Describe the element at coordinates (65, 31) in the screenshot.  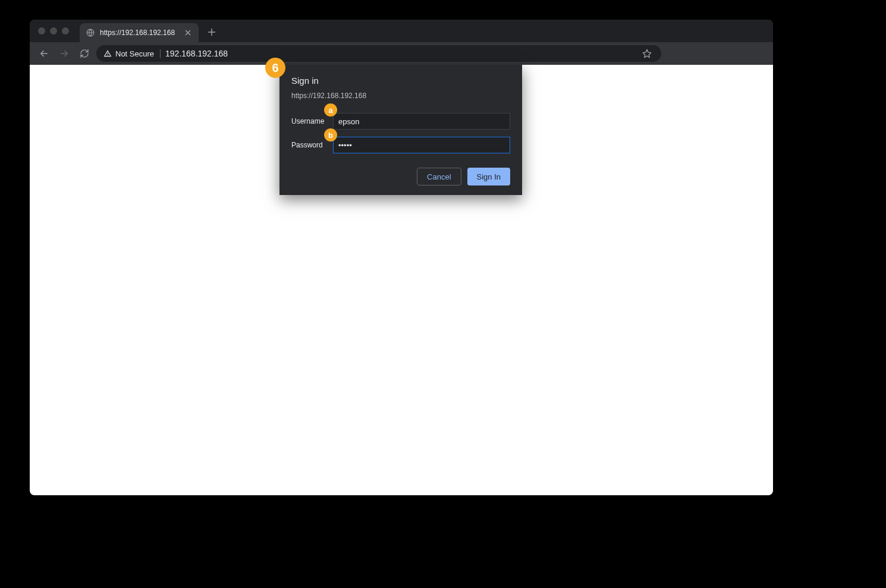
I see `window-maximize-icon` at that location.